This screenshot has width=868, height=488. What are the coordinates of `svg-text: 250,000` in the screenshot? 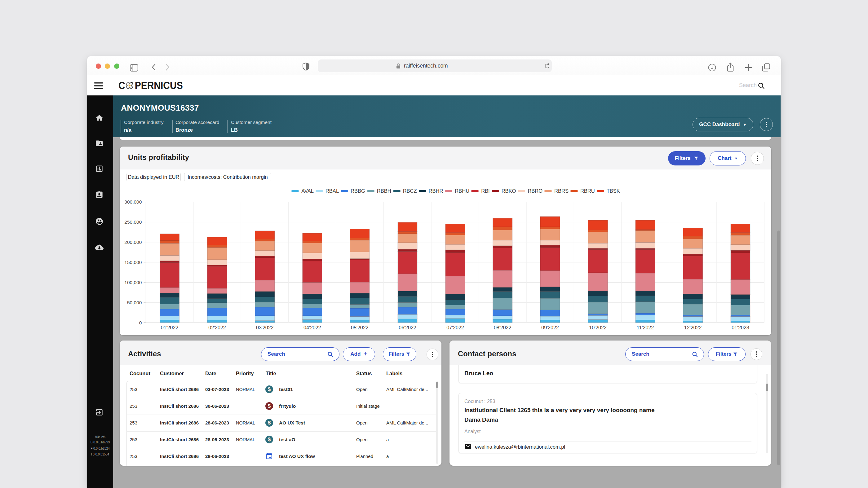 It's located at (133, 222).